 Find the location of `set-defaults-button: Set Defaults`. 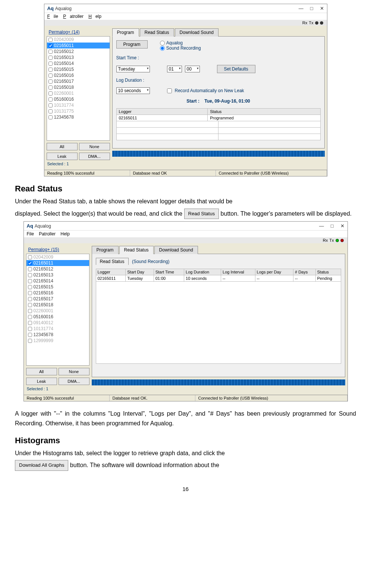

set-defaults-button: Set Defaults is located at coordinates (236, 69).